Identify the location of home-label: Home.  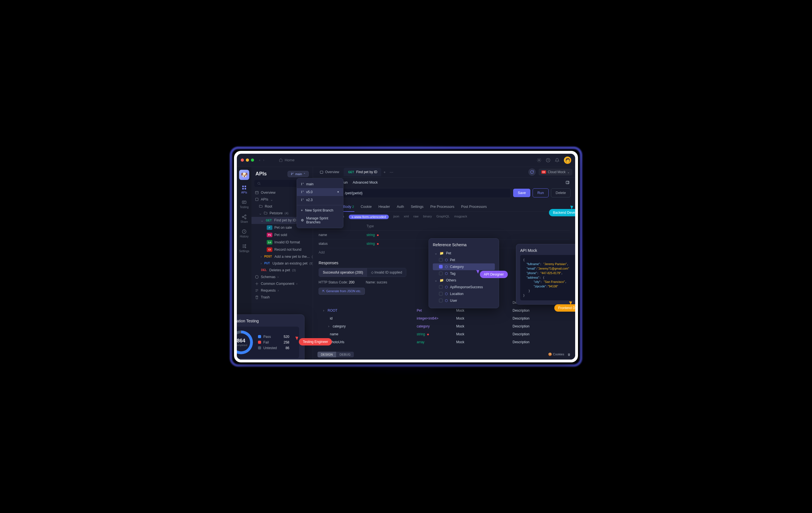
(290, 160).